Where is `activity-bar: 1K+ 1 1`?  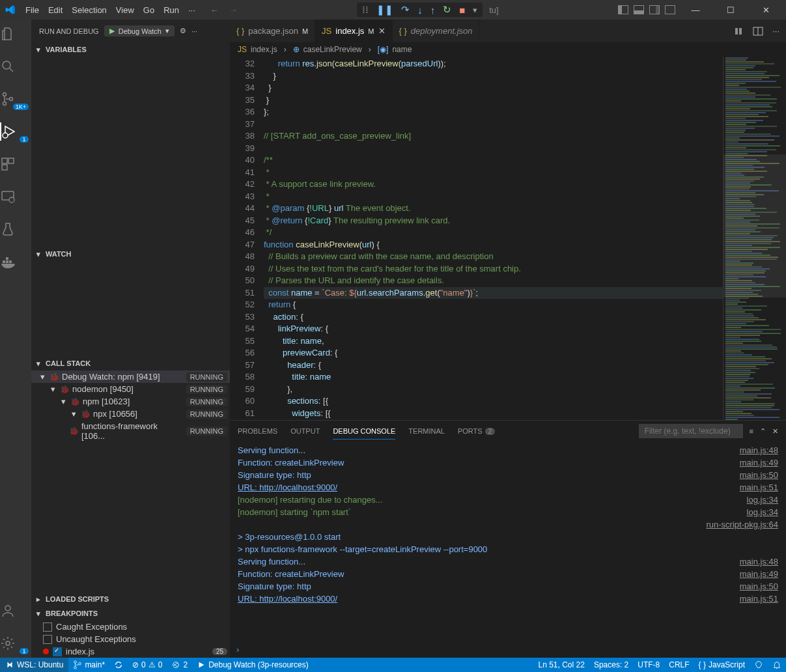 activity-bar: 1K+ 1 1 is located at coordinates (16, 339).